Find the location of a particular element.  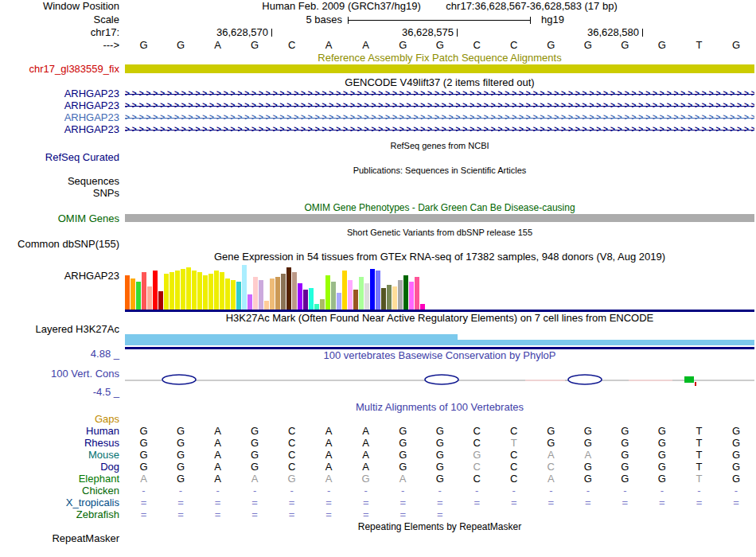

h3k27ac-signal-full is located at coordinates (439, 342).